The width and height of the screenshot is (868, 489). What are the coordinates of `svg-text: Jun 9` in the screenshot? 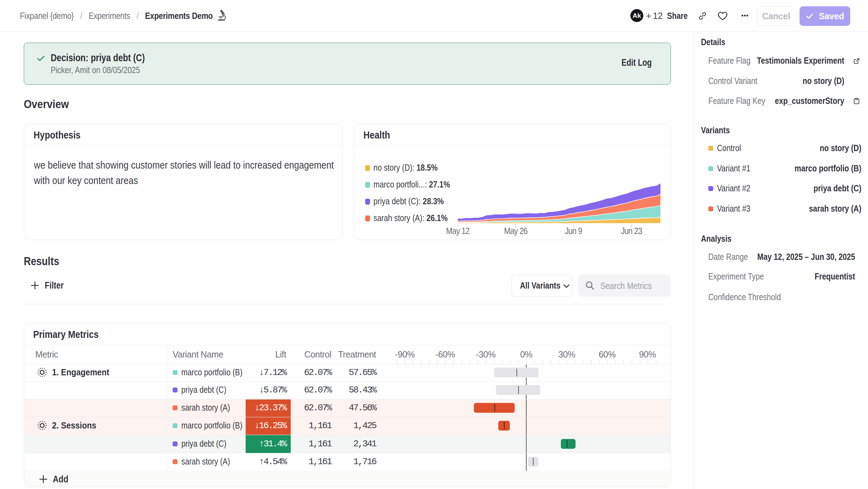 It's located at (573, 231).